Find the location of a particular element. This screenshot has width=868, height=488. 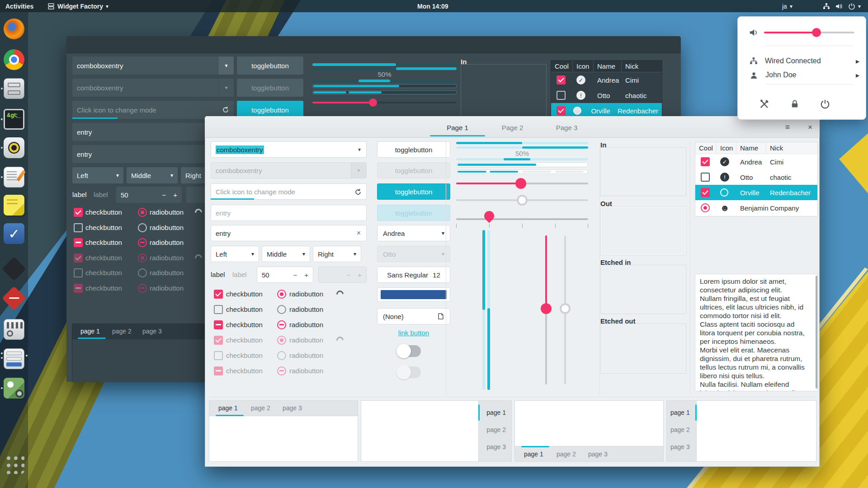

entry-with-clear: entry× is located at coordinates (288, 233).